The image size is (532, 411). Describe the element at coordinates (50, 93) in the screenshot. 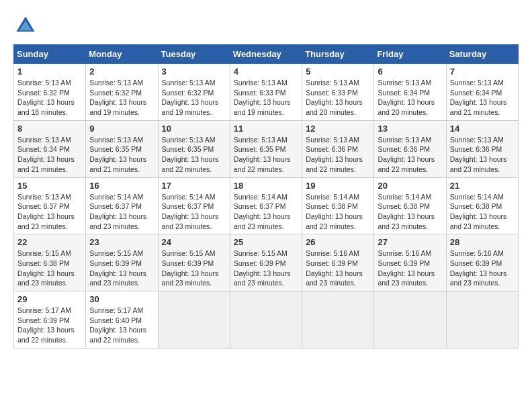

I see `calendar-cell: 1 Sunrise: 5:13 AM Sunset: 6:32 PM Dayli…` at that location.